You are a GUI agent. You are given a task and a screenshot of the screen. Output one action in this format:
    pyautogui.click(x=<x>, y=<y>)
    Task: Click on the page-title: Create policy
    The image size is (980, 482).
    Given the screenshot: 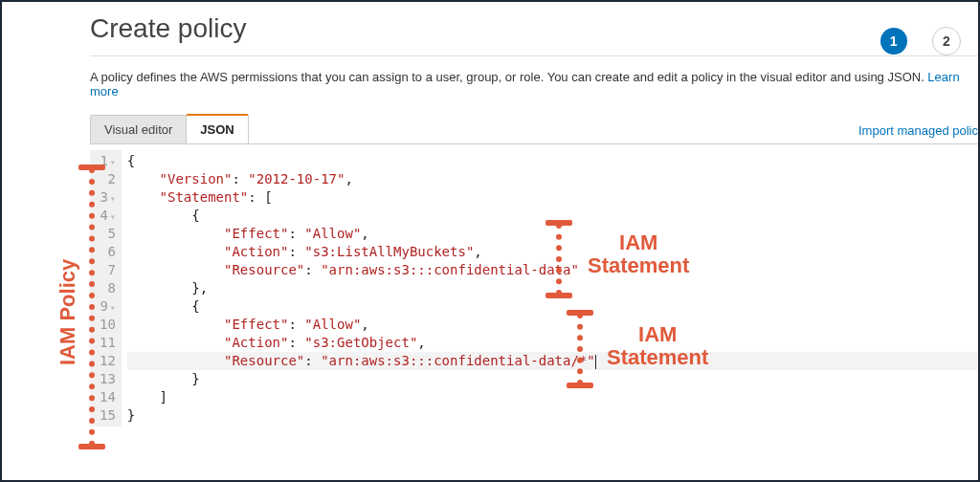 What is the action you would take?
    pyautogui.click(x=534, y=29)
    